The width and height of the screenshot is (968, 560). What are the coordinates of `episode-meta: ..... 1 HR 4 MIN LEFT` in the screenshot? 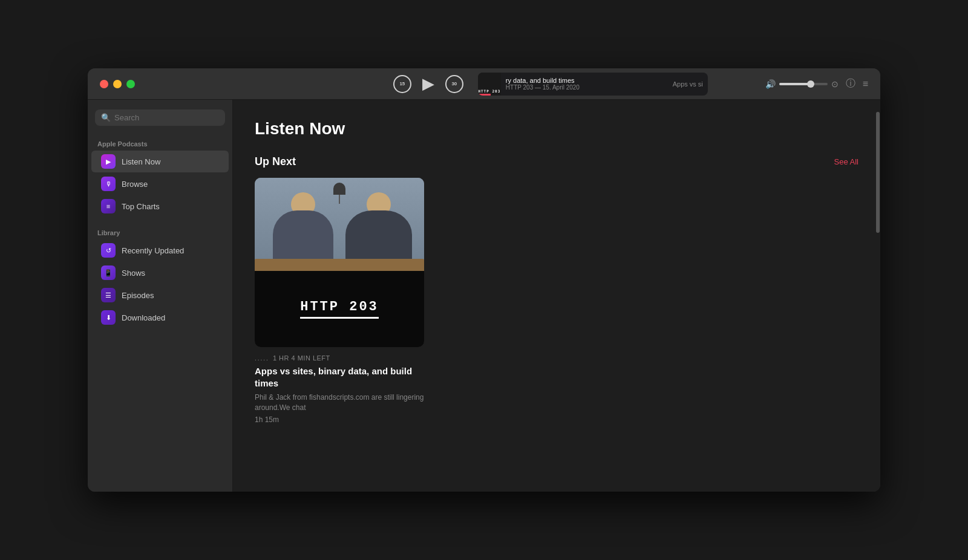 It's located at (339, 358).